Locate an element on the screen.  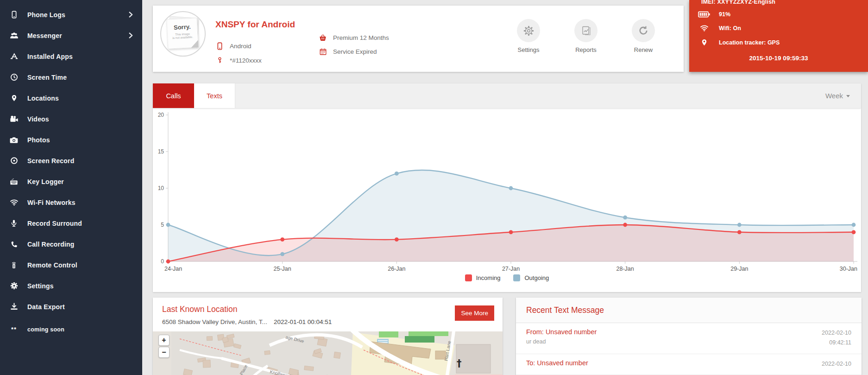
sidebar-item-remote-control: Remote Control is located at coordinates (71, 265).